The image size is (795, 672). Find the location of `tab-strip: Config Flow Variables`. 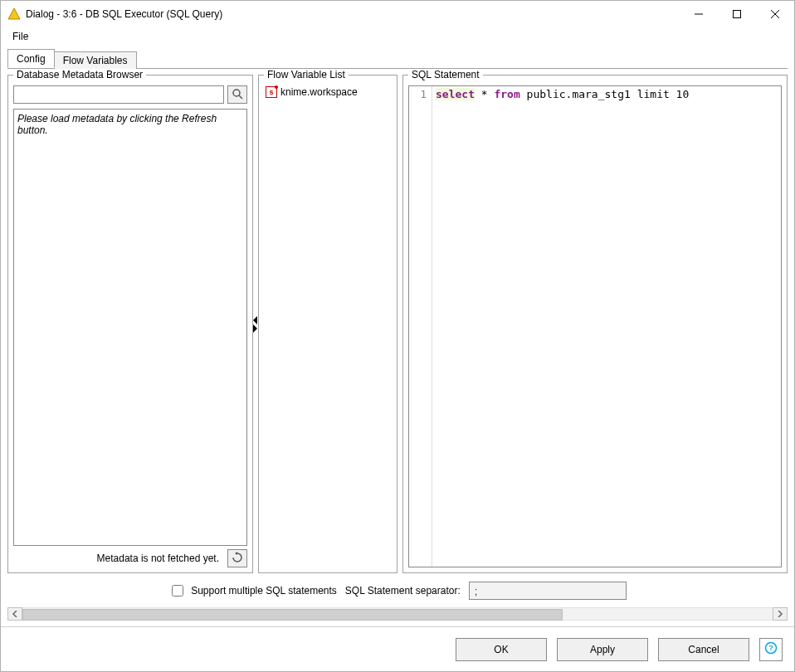

tab-strip: Config Flow Variables is located at coordinates (398, 60).